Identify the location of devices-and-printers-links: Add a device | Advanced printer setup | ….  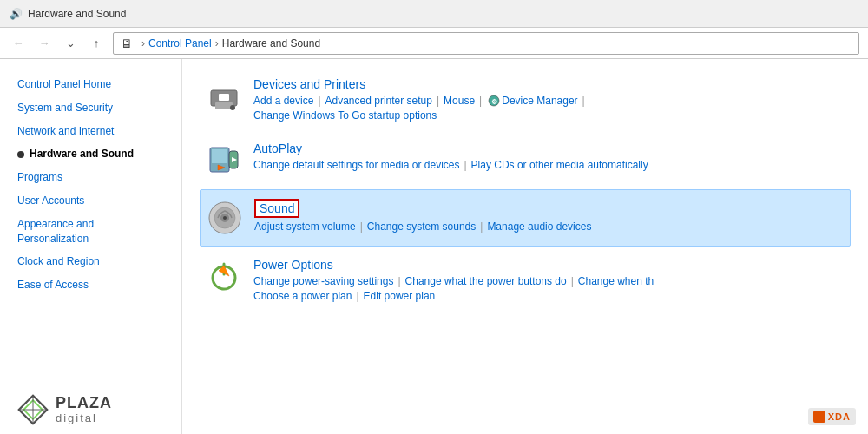
(549, 101).